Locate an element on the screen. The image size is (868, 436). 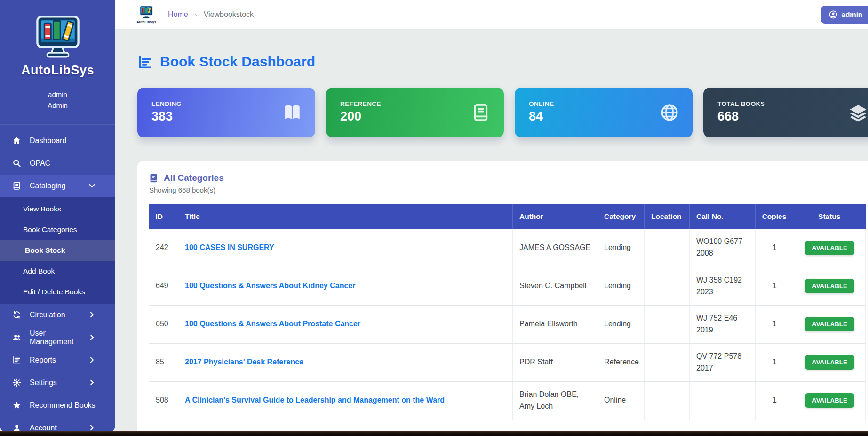
table-row: 508A Clinician's Survival Guide to Leade… is located at coordinates (507, 400).